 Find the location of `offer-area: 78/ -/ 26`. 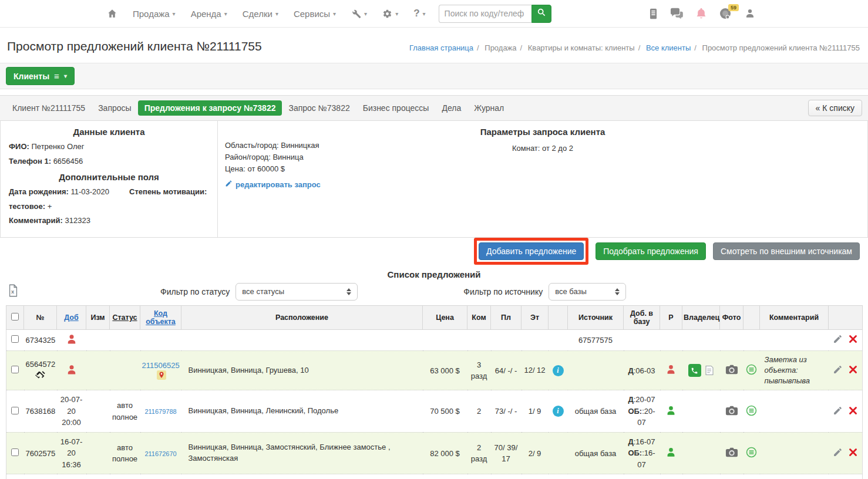

offer-area: 78/ -/ 26 is located at coordinates (506, 477).